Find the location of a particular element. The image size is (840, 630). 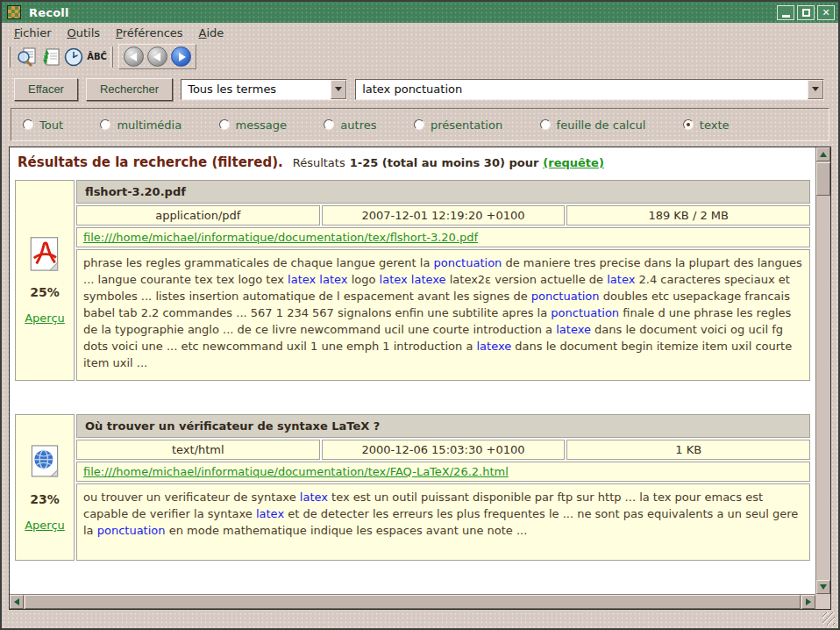

filter-radio-texte: texte is located at coordinates (707, 125).